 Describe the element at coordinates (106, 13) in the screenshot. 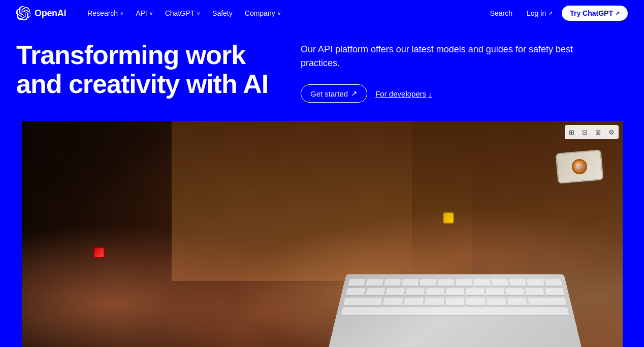

I see `nav-research: Research ∨` at that location.